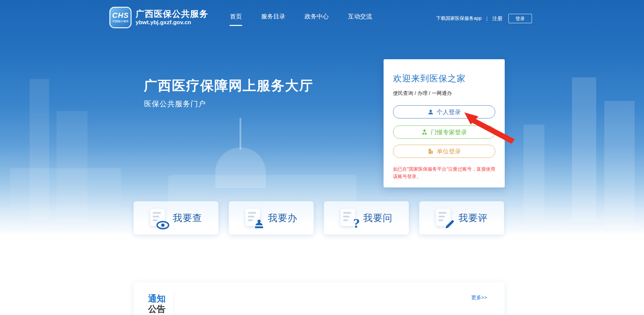  I want to click on header-login-button: 登录, so click(520, 19).